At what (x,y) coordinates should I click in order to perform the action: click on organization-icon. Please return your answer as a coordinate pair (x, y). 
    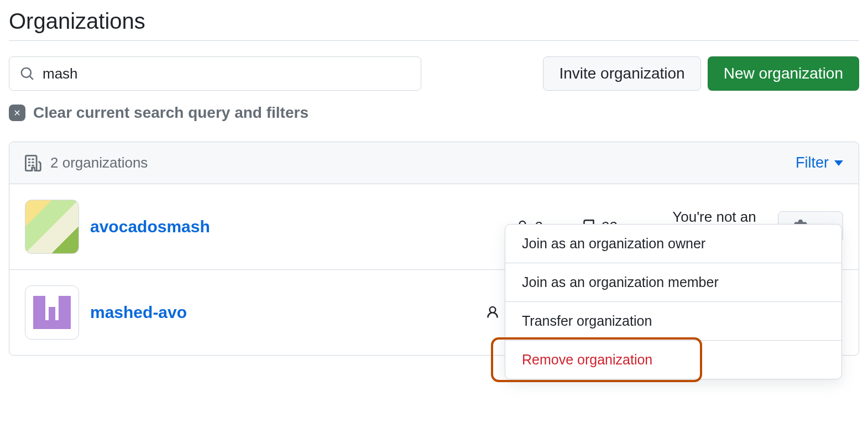
    Looking at the image, I should click on (33, 163).